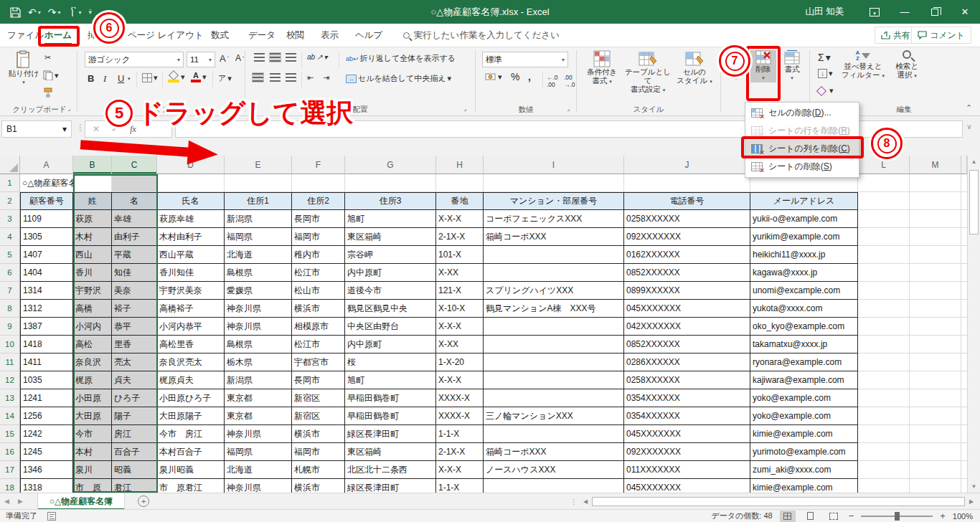  What do you see at coordinates (460, 219) in the screenshot?
I see `cell-H3: X-X-X` at bounding box center [460, 219].